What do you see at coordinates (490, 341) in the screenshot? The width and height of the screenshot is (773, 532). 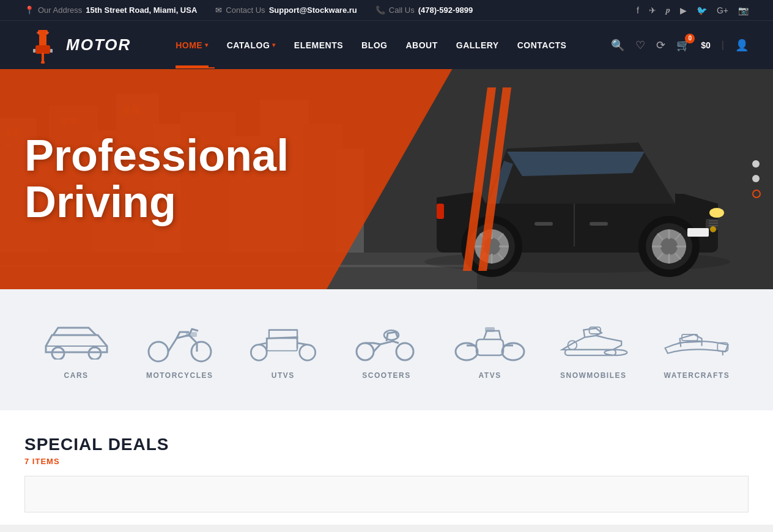 I see `atvs-icon-wrap` at bounding box center [490, 341].